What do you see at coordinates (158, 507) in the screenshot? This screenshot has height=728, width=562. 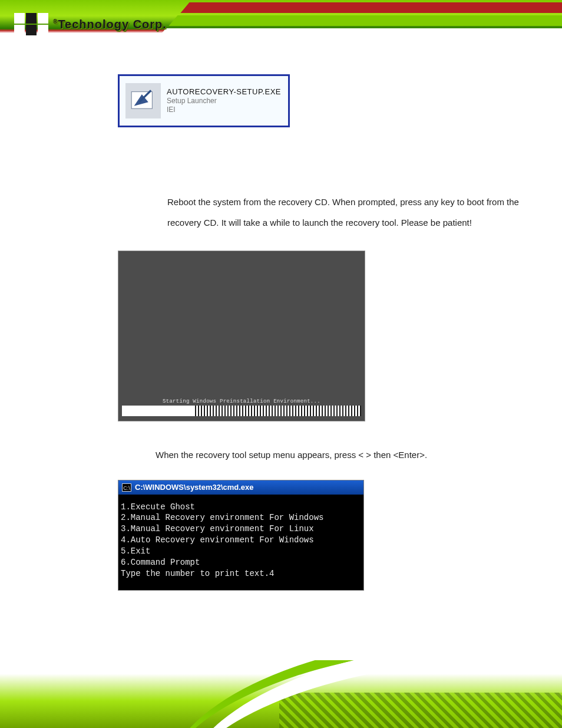 I see `cmd-line: 1.Execute Ghost` at bounding box center [158, 507].